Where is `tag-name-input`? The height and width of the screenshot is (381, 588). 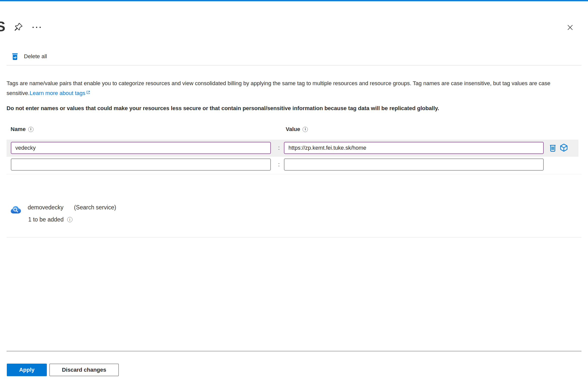 tag-name-input is located at coordinates (141, 148).